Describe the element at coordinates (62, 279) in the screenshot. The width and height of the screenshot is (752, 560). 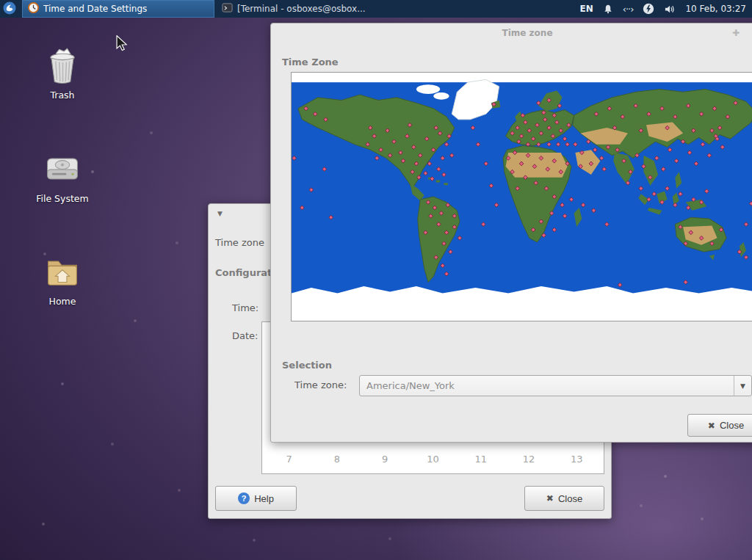
I see `desktop-icon-home: Home` at that location.